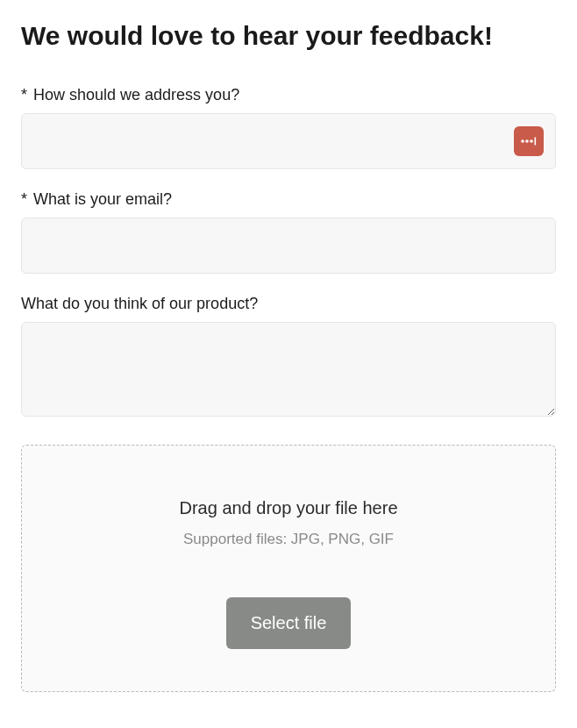 The width and height of the screenshot is (577, 728). I want to click on password-dots-icon, so click(529, 141).